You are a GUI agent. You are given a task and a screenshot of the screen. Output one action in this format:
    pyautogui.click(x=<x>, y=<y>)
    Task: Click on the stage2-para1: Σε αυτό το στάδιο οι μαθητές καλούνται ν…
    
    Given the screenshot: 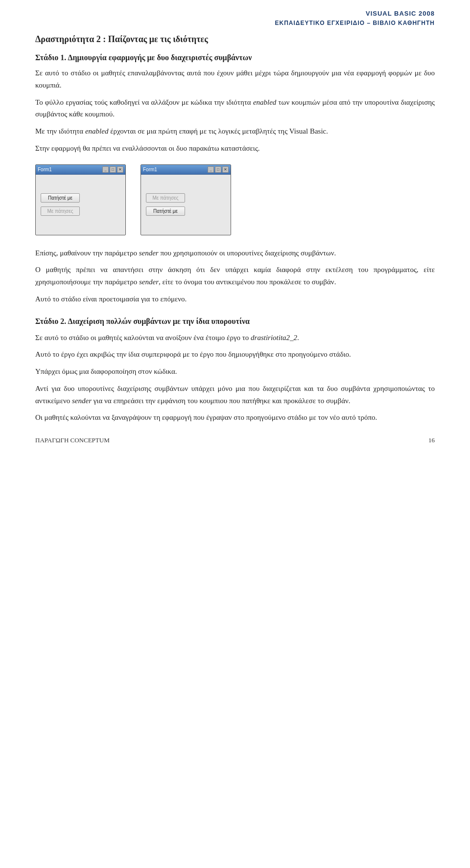 What is the action you would take?
    pyautogui.click(x=235, y=338)
    